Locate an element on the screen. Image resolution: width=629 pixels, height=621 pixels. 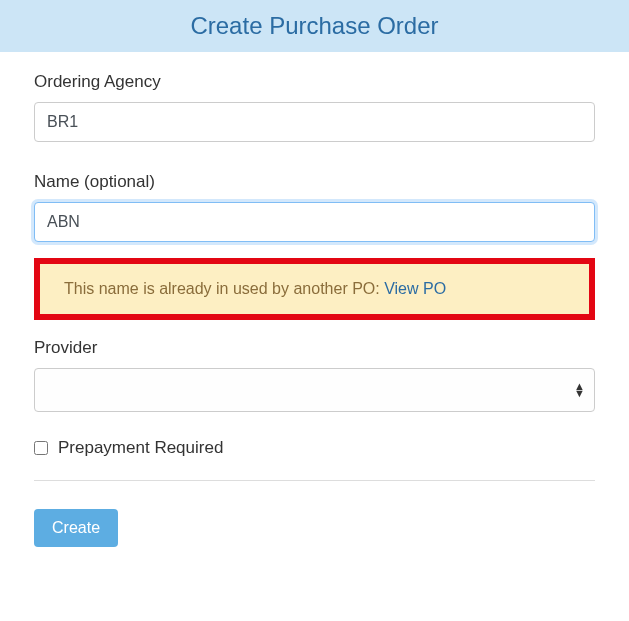
name-label: Name (optional) is located at coordinates (314, 182).